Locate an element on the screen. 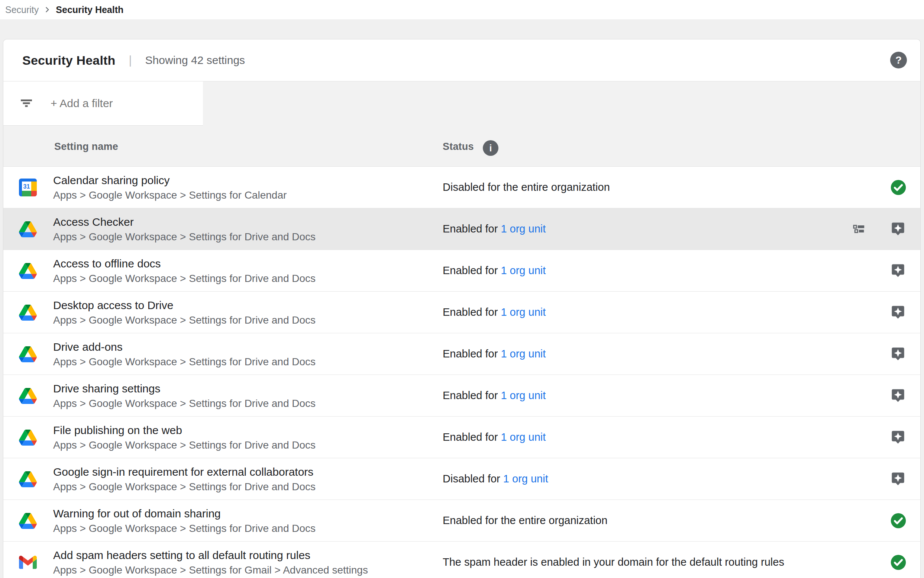 The width and height of the screenshot is (924, 578). setting-cell: Calendar sharing policyApps > Google Wor… is located at coordinates (170, 187).